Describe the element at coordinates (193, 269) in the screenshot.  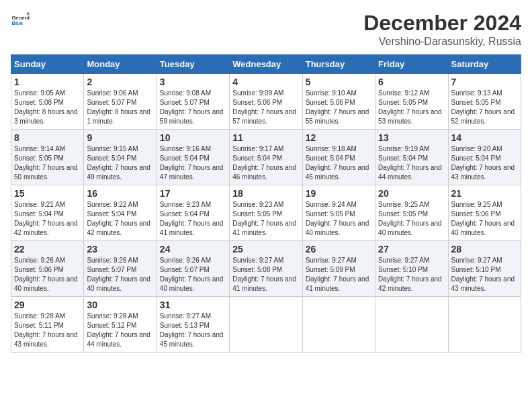
I see `table-row: 24 Sunrise: 9:26 AMSunset: 5:07 PMDaylig…` at that location.